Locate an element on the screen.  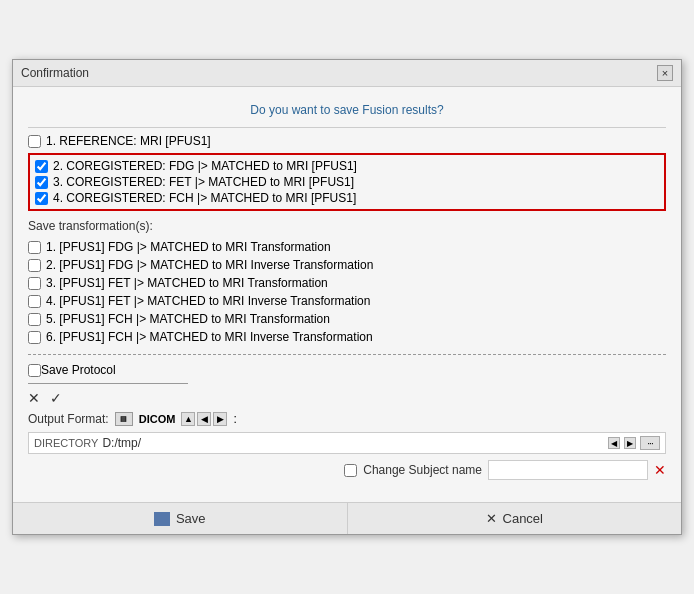
transform-label-5: 6. [PFUS1] FCH |> MATCHED to MRI Inverse… is located at coordinates (210, 337).